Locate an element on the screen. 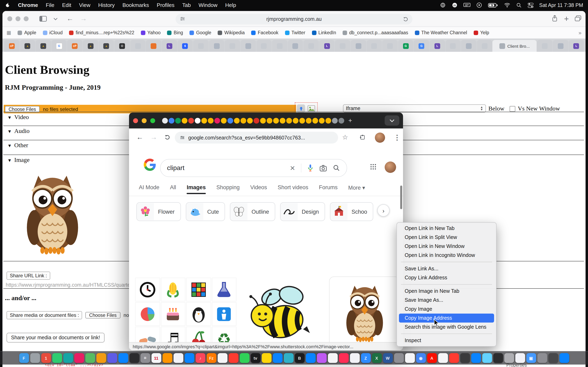  menu-item-save-link-as-: Save Link As... is located at coordinates (447, 269).